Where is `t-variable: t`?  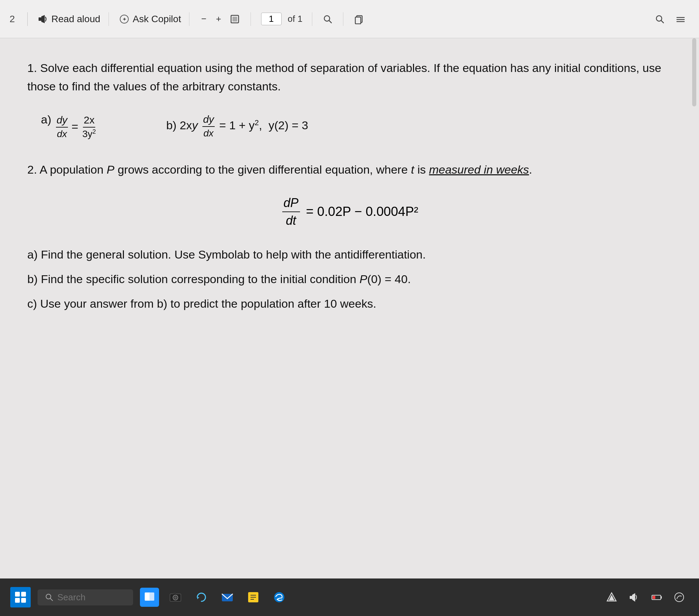
t-variable: t is located at coordinates (412, 170).